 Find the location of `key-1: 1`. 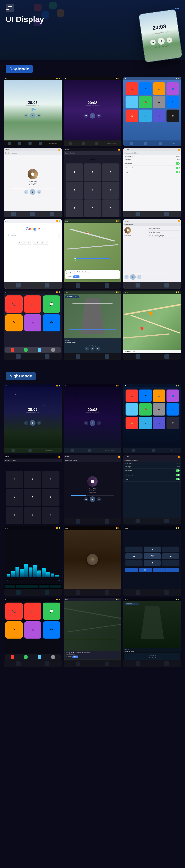

key-1: 1 is located at coordinates (75, 172).